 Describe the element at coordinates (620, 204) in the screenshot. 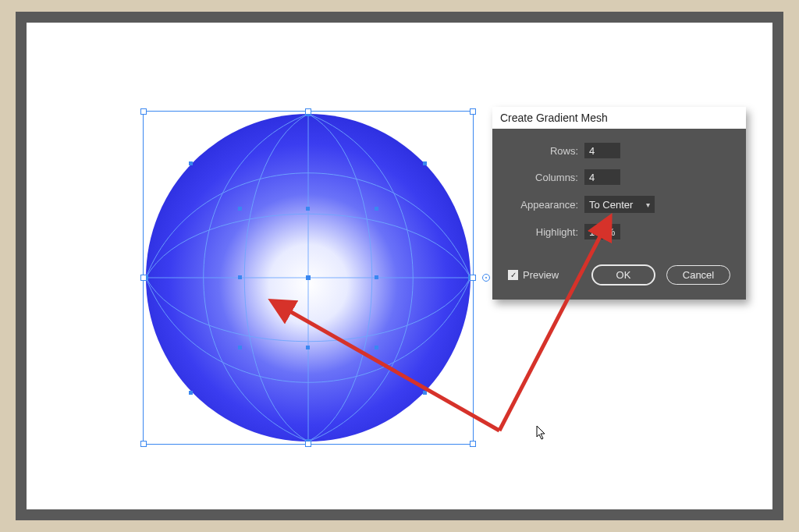

I see `appearance-dropdown: To Center ▾` at that location.